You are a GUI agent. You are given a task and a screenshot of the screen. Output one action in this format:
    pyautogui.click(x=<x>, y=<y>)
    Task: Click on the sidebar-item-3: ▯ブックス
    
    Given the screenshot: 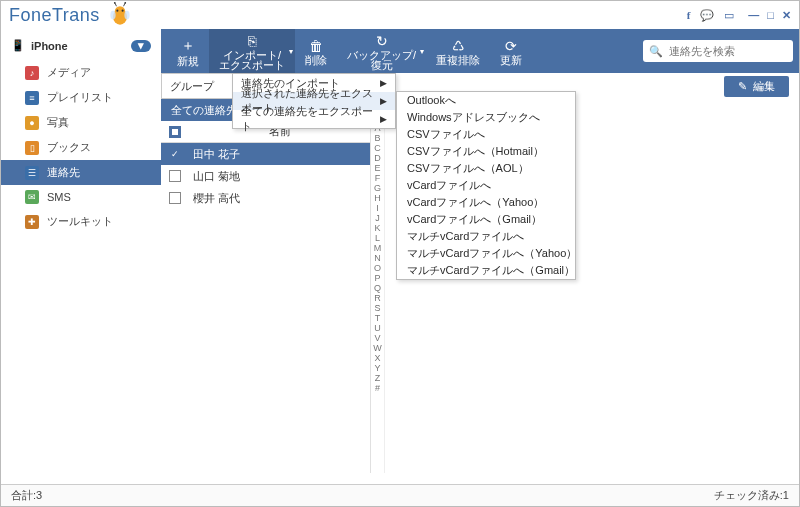 What is the action you would take?
    pyautogui.click(x=81, y=148)
    